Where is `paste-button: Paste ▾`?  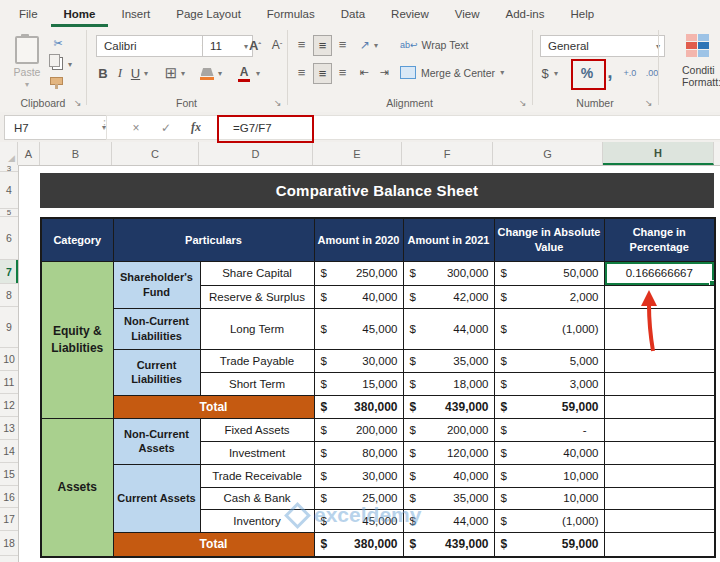 paste-button: Paste ▾ is located at coordinates (27, 62).